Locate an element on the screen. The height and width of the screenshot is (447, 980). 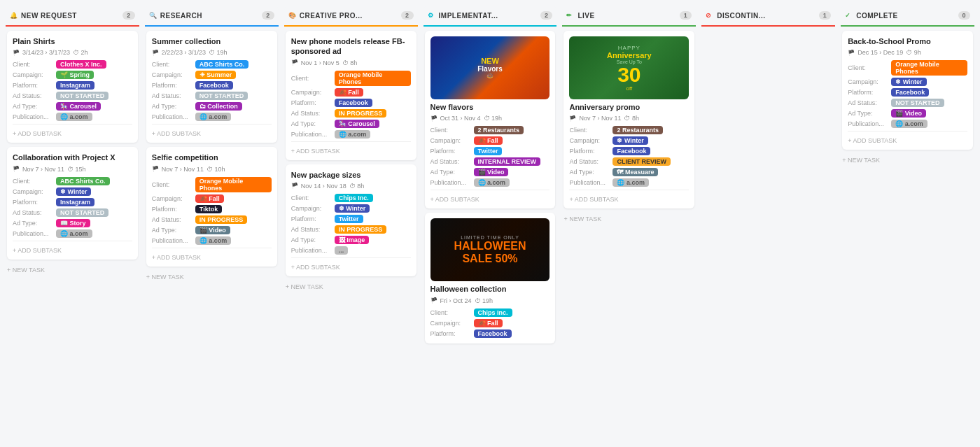
field-badge: CLIENT REVIEW is located at coordinates (641, 162).